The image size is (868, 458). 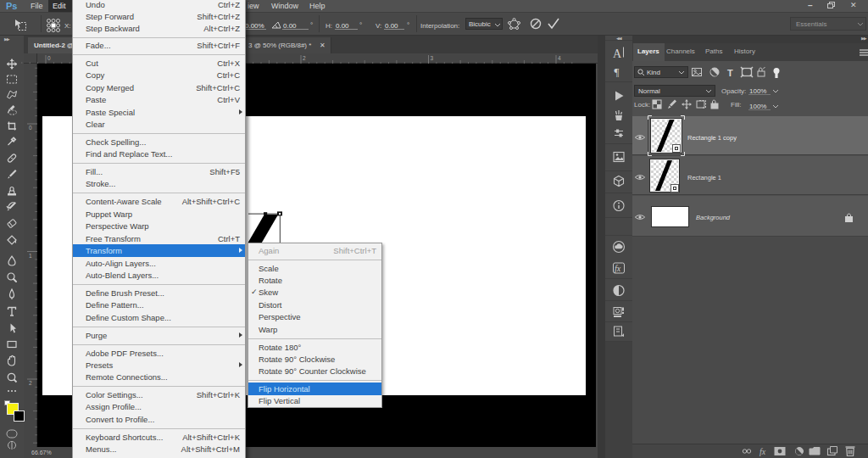 What do you see at coordinates (643, 105) in the screenshot?
I see `svg-text: Lock:` at bounding box center [643, 105].